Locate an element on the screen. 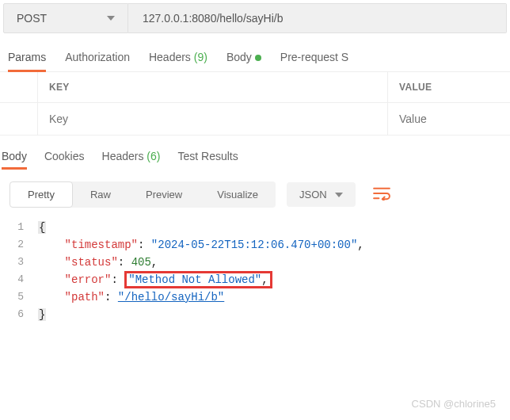 The height and width of the screenshot is (420, 510). url-input is located at coordinates (318, 18).